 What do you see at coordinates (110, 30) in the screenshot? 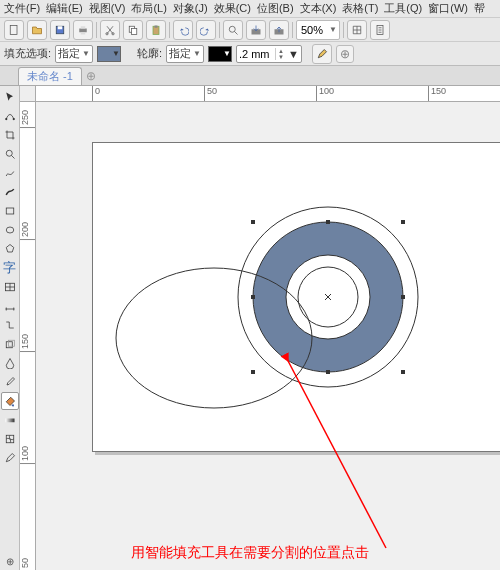
I see `cut-button` at bounding box center [110, 30].